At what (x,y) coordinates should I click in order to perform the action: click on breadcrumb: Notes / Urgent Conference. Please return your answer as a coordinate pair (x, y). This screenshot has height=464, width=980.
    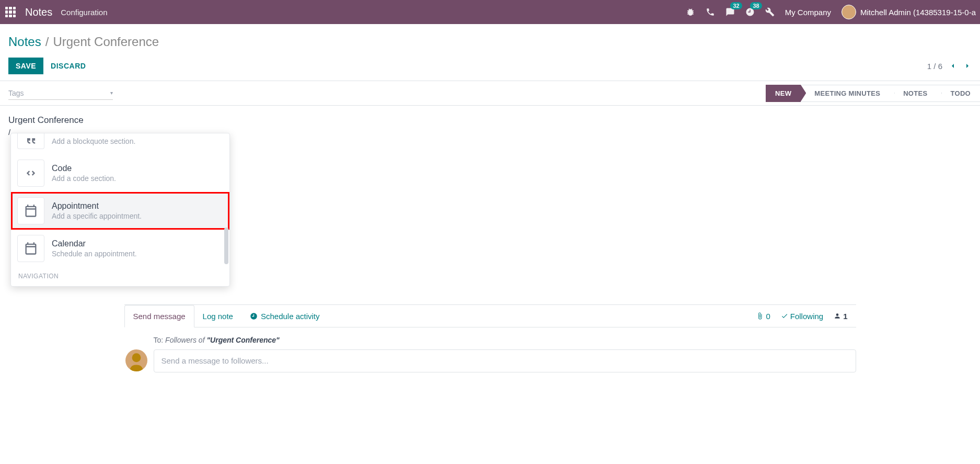
    Looking at the image, I should click on (490, 42).